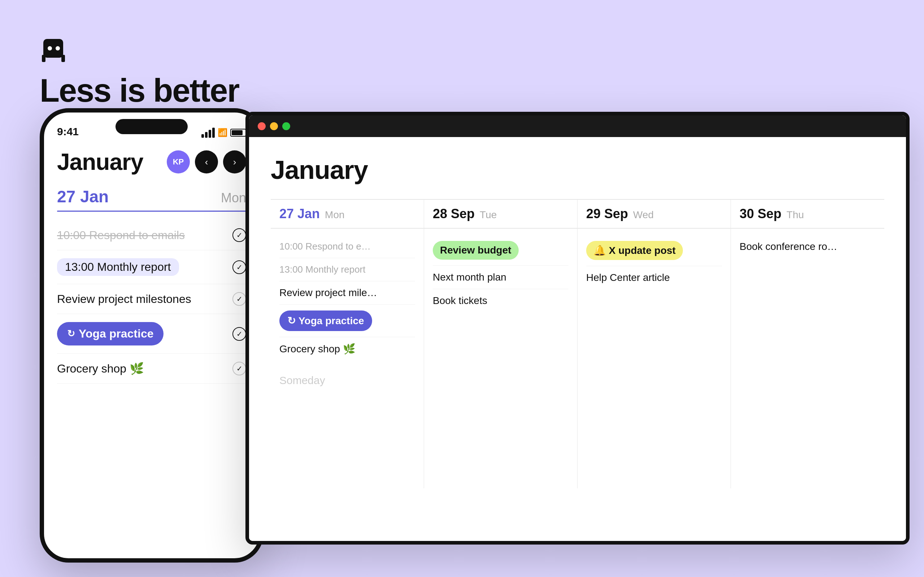 The width and height of the screenshot is (924, 577). I want to click on phone-header-right: KP ‹ ›, so click(207, 162).